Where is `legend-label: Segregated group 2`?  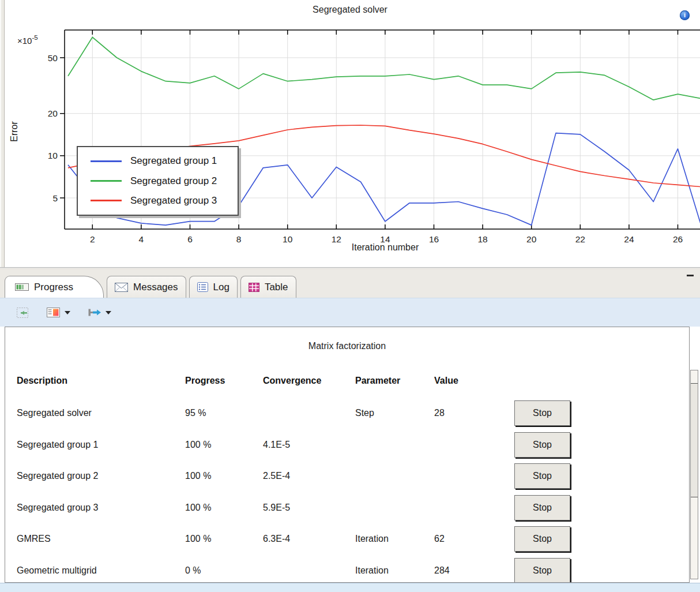 legend-label: Segregated group 2 is located at coordinates (174, 181).